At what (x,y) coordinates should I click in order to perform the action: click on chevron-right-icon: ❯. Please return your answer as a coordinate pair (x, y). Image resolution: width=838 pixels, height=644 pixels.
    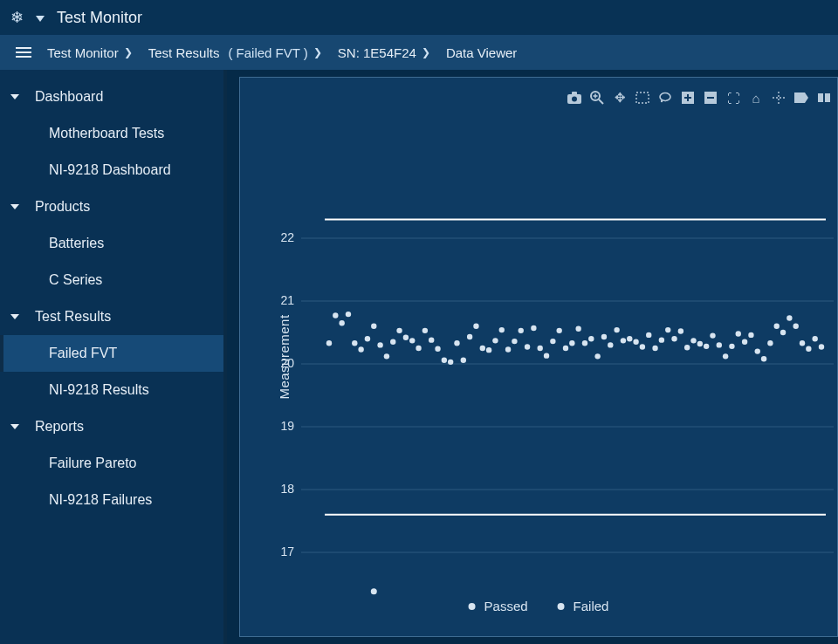
    Looking at the image, I should click on (426, 52).